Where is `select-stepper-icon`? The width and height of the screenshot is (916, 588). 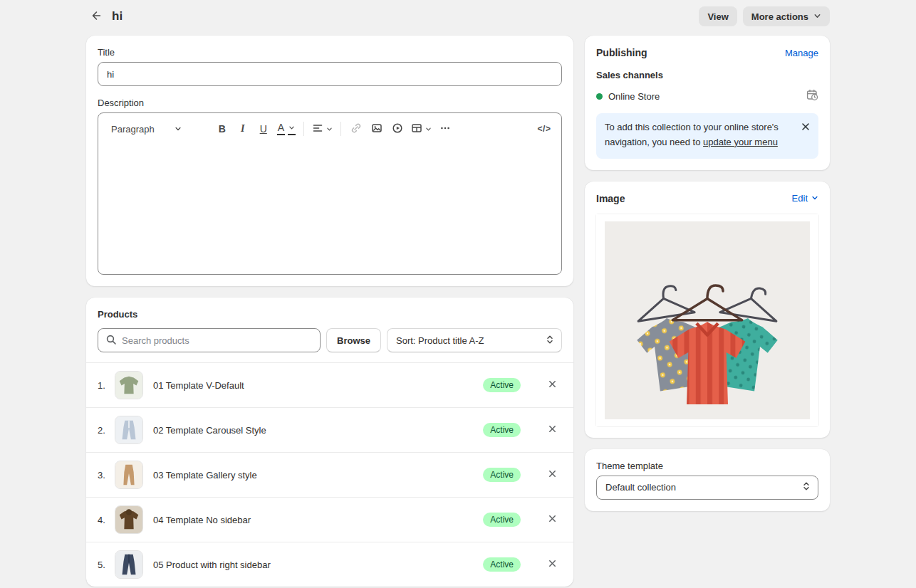
select-stepper-icon is located at coordinates (550, 340).